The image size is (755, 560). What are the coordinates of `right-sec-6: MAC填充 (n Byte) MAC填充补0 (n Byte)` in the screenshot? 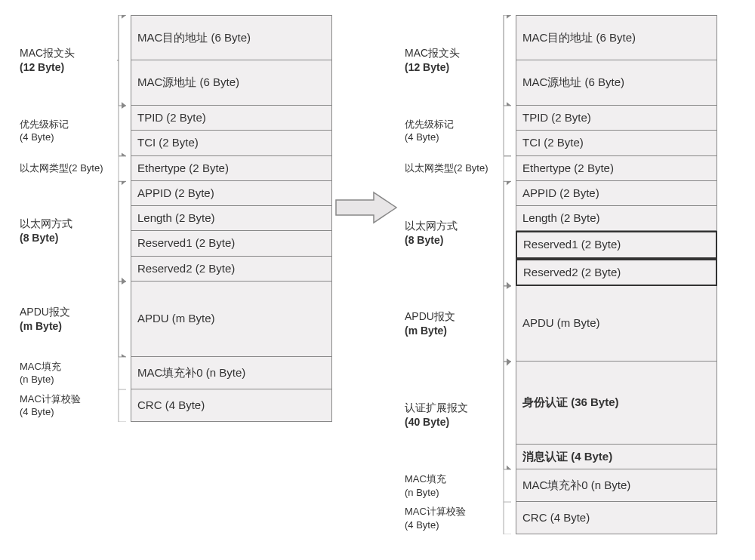 It's located at (559, 486).